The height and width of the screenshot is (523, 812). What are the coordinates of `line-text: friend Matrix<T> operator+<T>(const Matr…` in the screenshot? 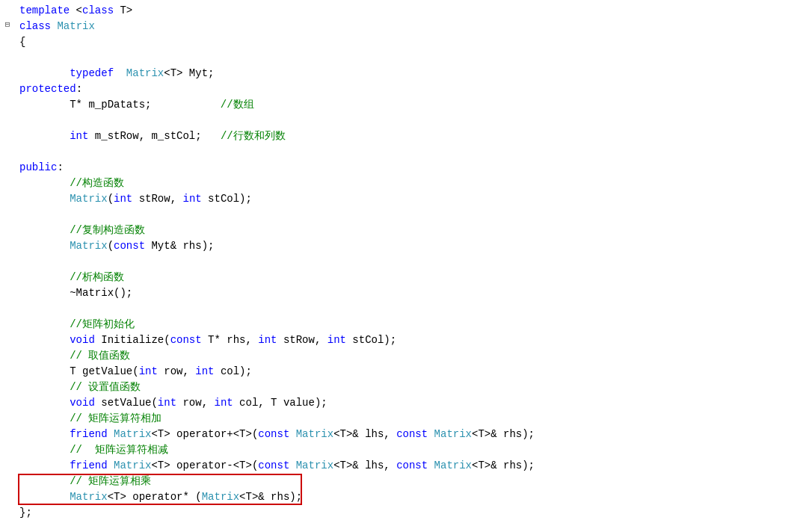 It's located at (415, 435).